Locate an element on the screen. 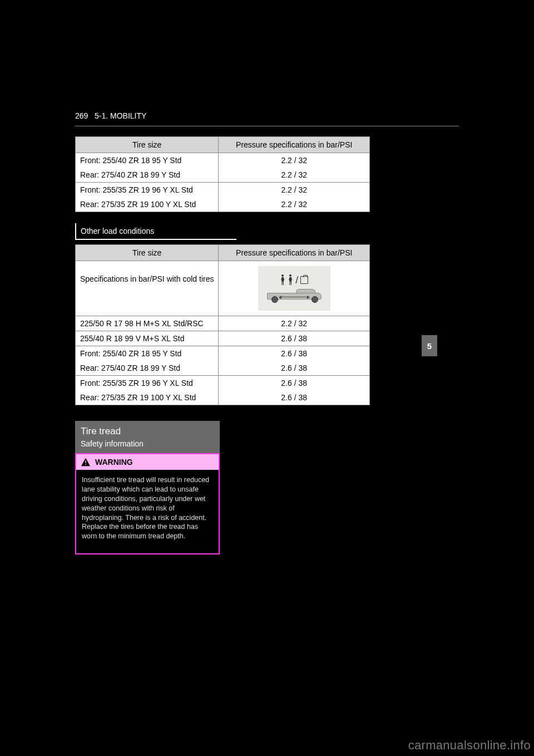 The image size is (534, 756). tire-tread-section: Tire tread Safety information WARNING In… is located at coordinates (147, 488).